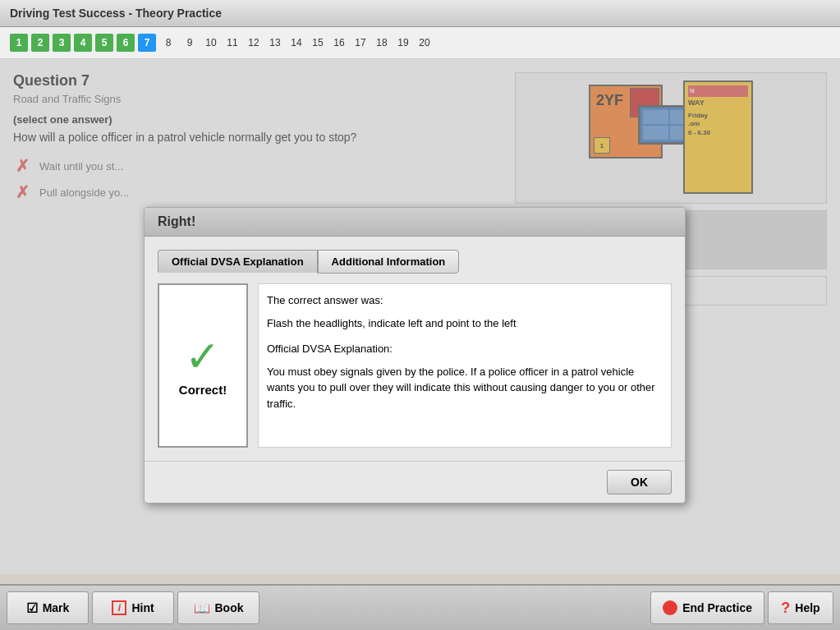 The height and width of the screenshot is (630, 840). What do you see at coordinates (360, 43) in the screenshot?
I see `nav-num-17: 17` at bounding box center [360, 43].